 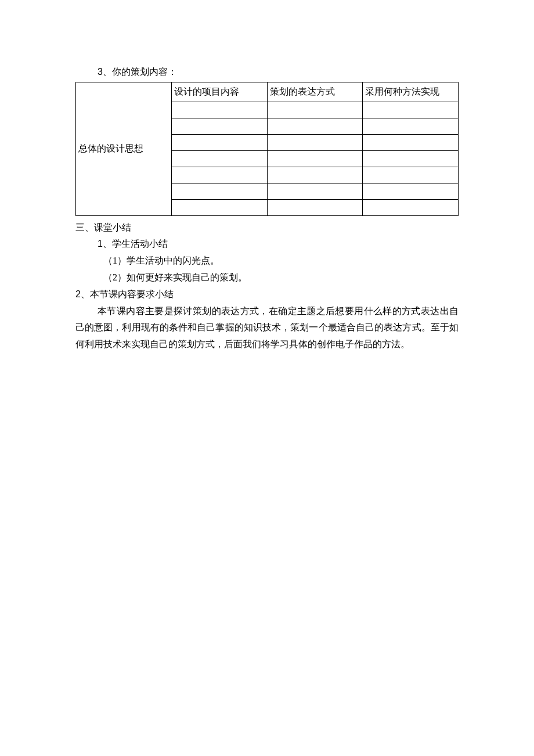 I want to click on item-1-sep: 、, so click(x=107, y=244).